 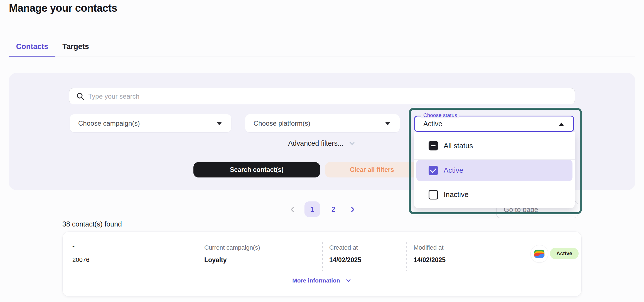 What do you see at coordinates (32, 47) in the screenshot?
I see `tab-contacts: Contacts` at bounding box center [32, 47].